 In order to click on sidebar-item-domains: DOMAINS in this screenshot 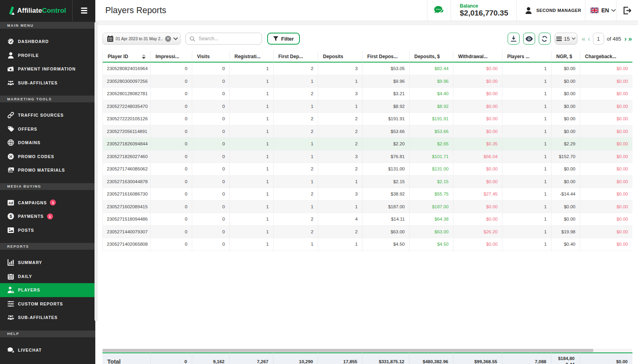, I will do `click(48, 143)`.